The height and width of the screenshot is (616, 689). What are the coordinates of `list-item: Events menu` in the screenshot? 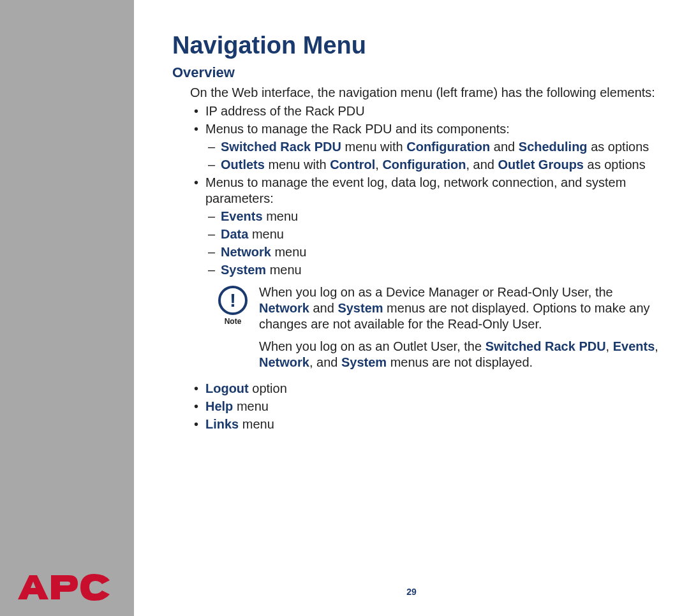 It's located at (434, 217).